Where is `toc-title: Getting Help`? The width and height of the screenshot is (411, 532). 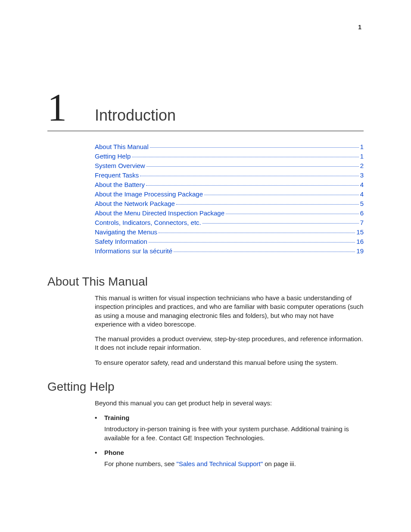
toc-title: Getting Help is located at coordinates (113, 156).